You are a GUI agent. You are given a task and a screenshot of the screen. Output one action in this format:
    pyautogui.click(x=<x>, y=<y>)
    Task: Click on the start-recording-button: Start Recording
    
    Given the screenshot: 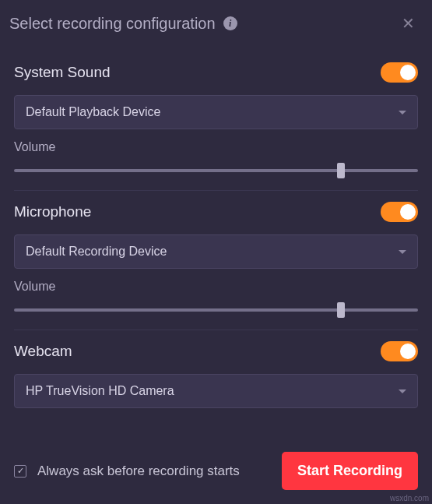 What is the action you would take?
    pyautogui.click(x=350, y=471)
    